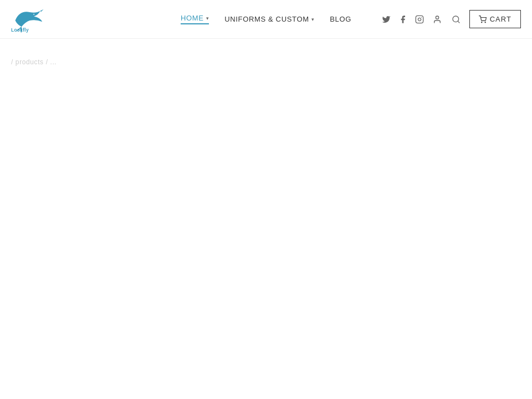 The height and width of the screenshot is (399, 532). I want to click on main-nav: HOME ▾ UNIFORMS & CUSTOM ▾ BLOG, so click(266, 19).